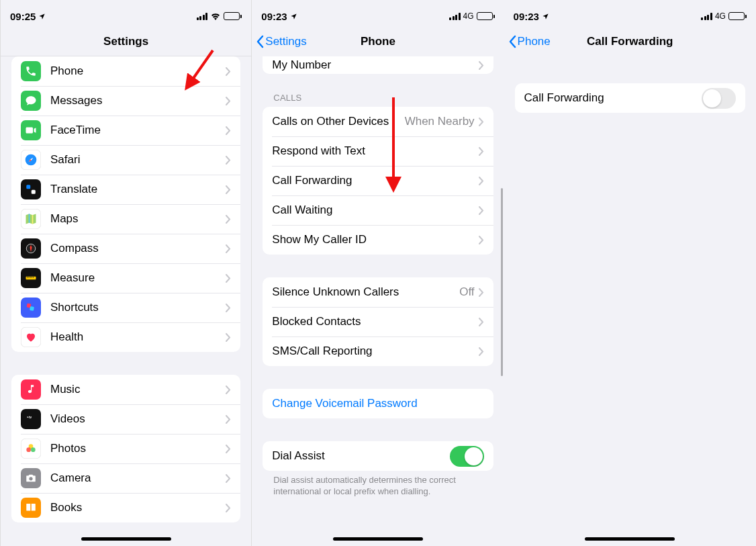 The width and height of the screenshot is (756, 546). What do you see at coordinates (126, 189) in the screenshot?
I see `settings-row-translate: Translate` at bounding box center [126, 189].